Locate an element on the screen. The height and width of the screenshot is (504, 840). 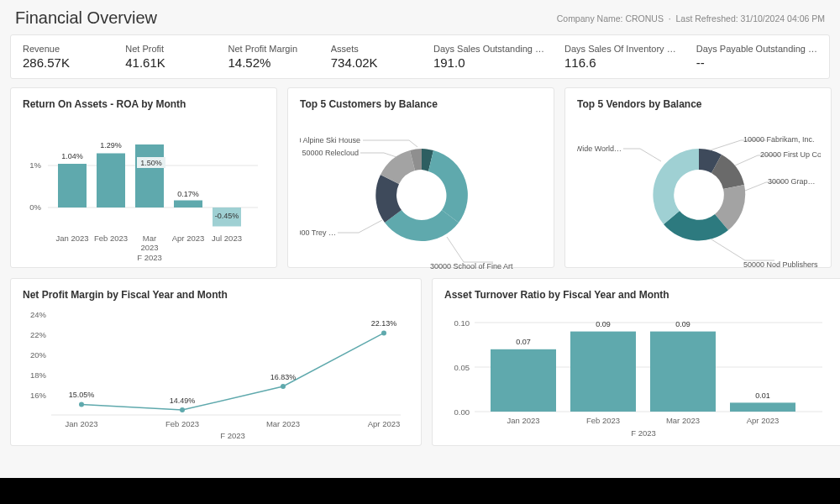
card-title: Top 5 Customers by Balance is located at coordinates (421, 104).